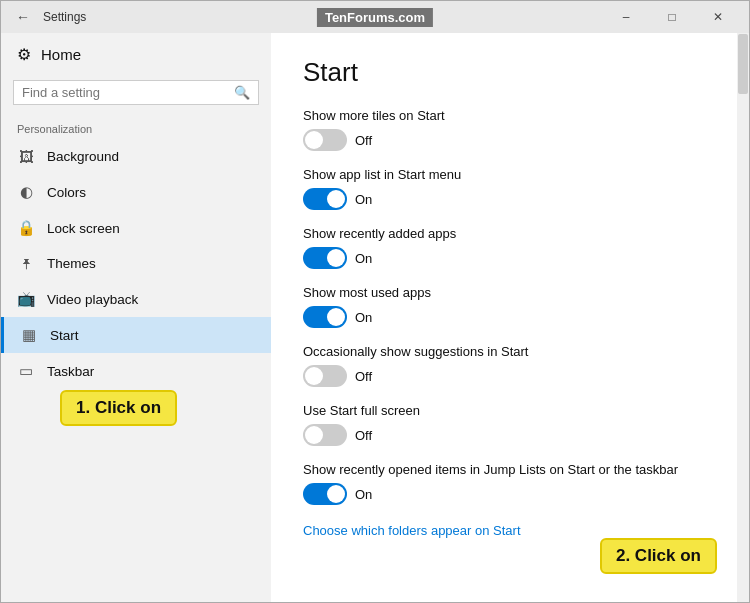  What do you see at coordinates (26, 371) in the screenshot?
I see `taskbar-icon: ▭` at bounding box center [26, 371].